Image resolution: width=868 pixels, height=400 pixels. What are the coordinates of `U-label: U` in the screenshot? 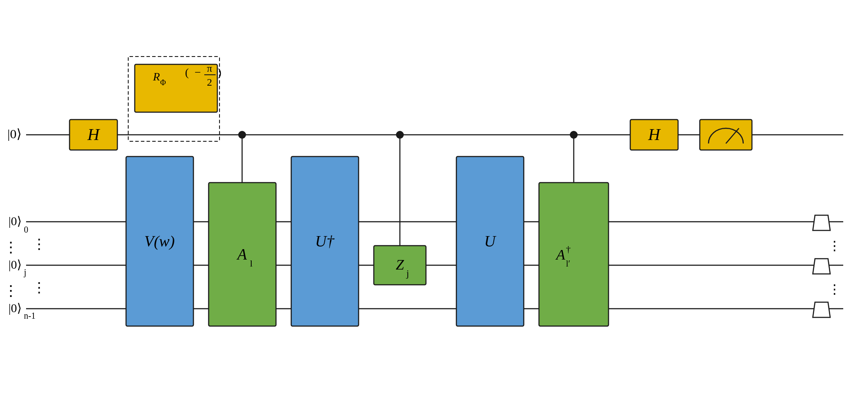 It's located at (490, 241).